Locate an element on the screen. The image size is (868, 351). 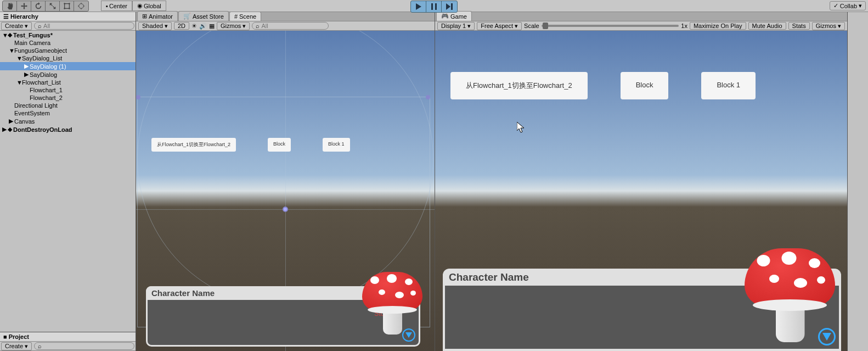
display-dropdown: Display 1 ▾ is located at coordinates (456, 26).